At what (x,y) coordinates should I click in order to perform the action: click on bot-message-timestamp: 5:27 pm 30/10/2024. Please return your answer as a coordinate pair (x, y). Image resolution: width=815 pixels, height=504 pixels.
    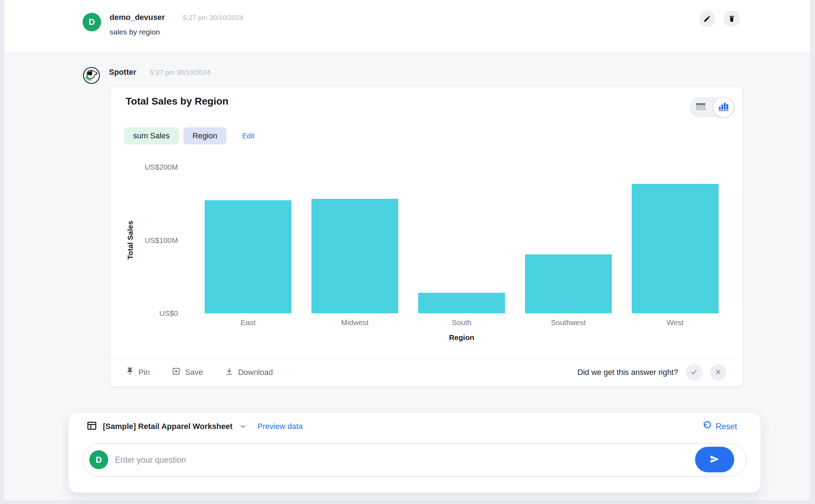
    Looking at the image, I should click on (180, 73).